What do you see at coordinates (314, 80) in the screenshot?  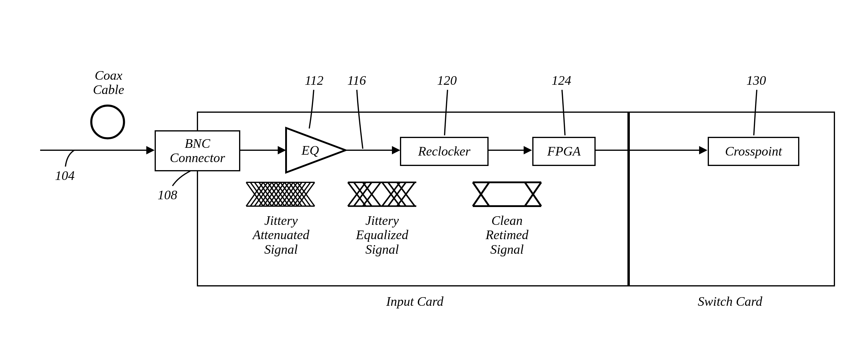 I see `ref-112: 112` at bounding box center [314, 80].